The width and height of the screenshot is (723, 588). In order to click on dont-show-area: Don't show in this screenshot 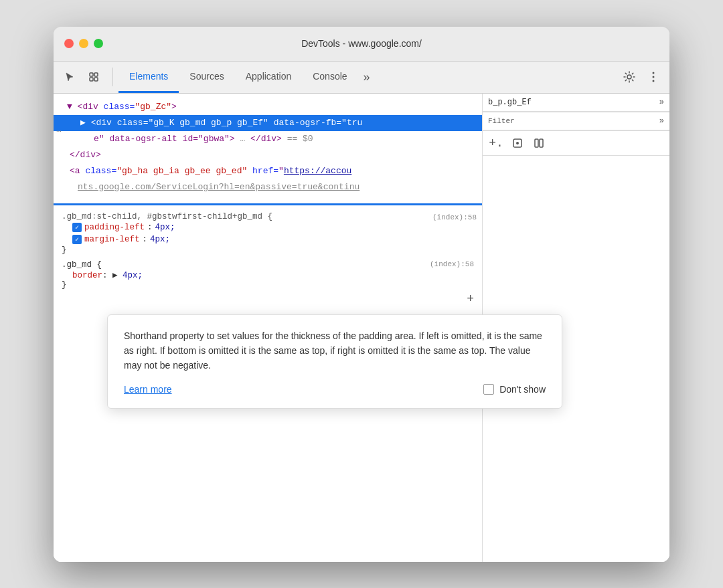, I will do `click(514, 389)`.